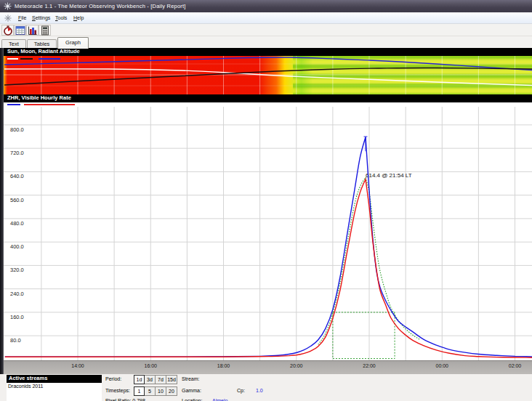  Describe the element at coordinates (26, 59) in the screenshot. I see `legend-swatch-moon` at that location.